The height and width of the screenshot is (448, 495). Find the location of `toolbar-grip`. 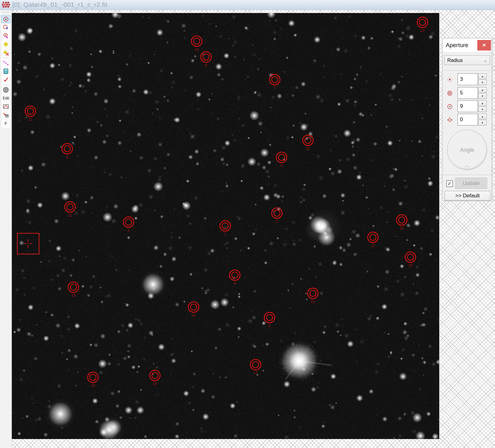

toolbar-grip is located at coordinates (6, 12).